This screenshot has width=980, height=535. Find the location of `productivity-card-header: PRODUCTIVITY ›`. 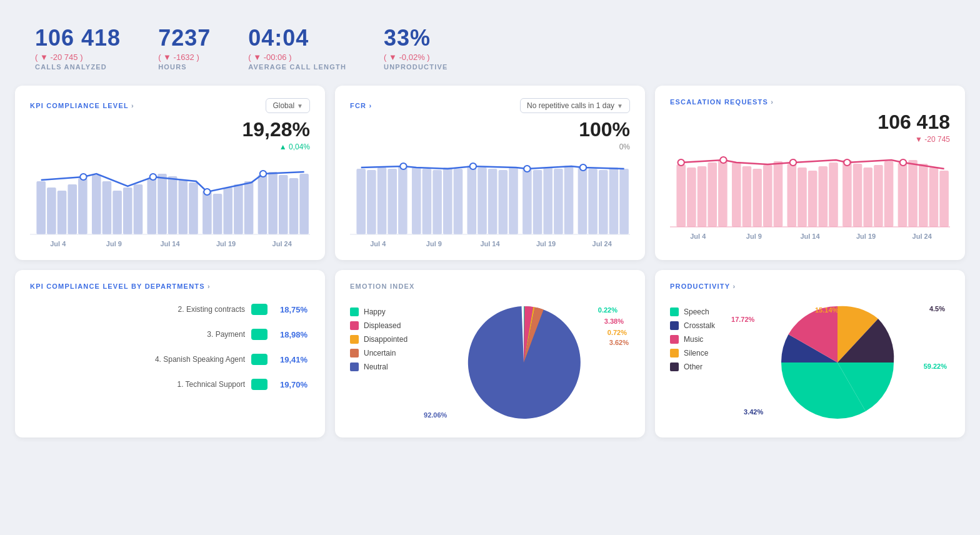

productivity-card-header: PRODUCTIVITY › is located at coordinates (810, 286).